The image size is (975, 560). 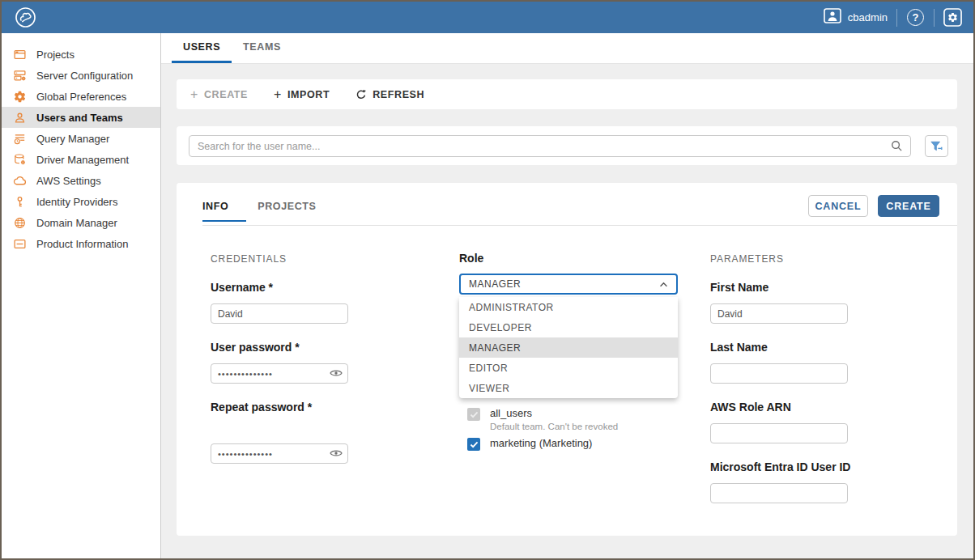 I want to click on sidebar-item-label: Server Configuration, so click(x=84, y=76).